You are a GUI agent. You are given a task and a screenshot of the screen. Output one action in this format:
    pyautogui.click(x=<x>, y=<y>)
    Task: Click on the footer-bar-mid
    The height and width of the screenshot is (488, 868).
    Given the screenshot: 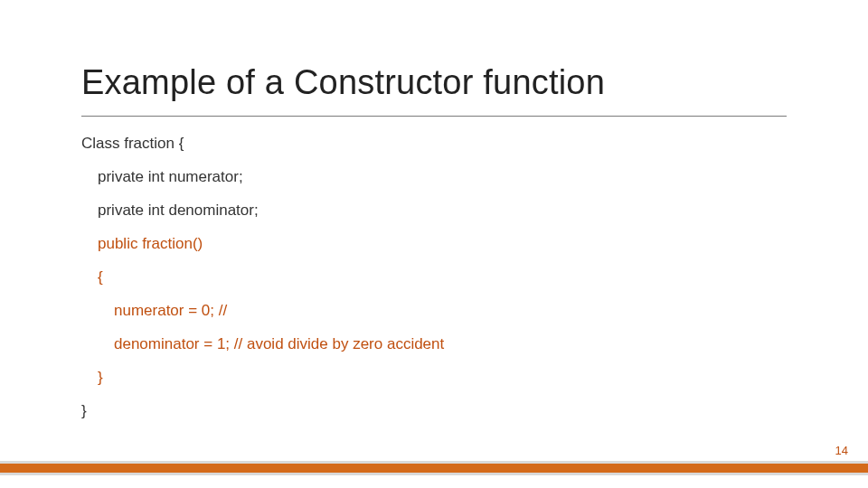 What is the action you would take?
    pyautogui.click(x=434, y=468)
    